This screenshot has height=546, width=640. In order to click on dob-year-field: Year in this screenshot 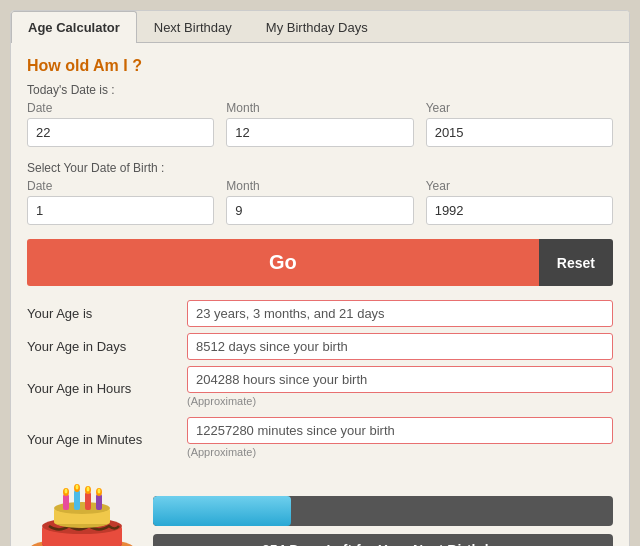, I will do `click(520, 202)`.